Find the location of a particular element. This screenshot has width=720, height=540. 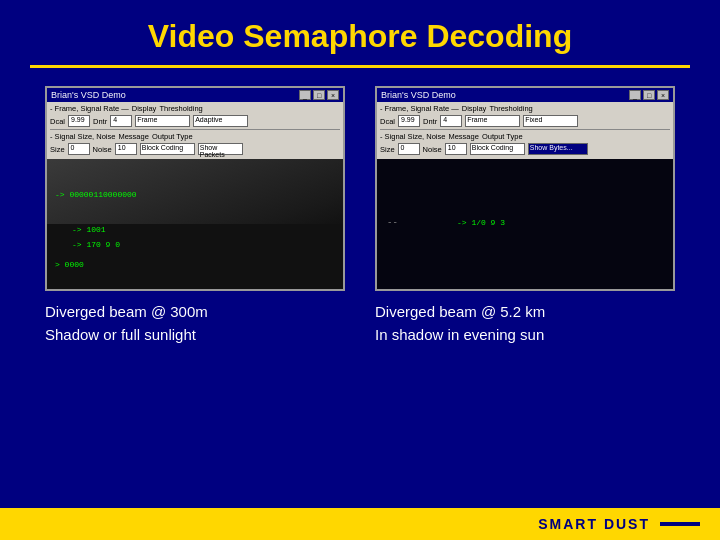

left-dntr-label: Dntr is located at coordinates (100, 122).